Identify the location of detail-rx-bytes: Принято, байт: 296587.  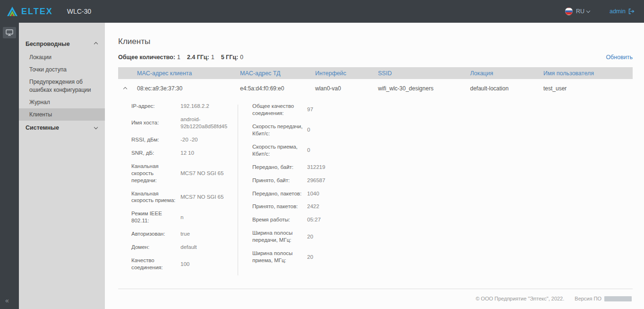
(330, 181).